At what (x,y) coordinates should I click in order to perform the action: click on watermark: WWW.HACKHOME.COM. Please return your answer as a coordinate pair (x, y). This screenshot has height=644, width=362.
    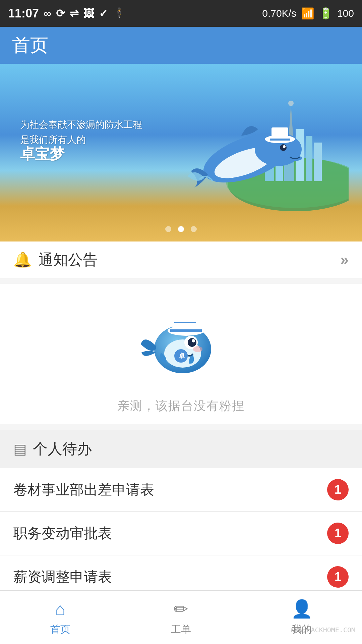
    Looking at the image, I should click on (323, 630).